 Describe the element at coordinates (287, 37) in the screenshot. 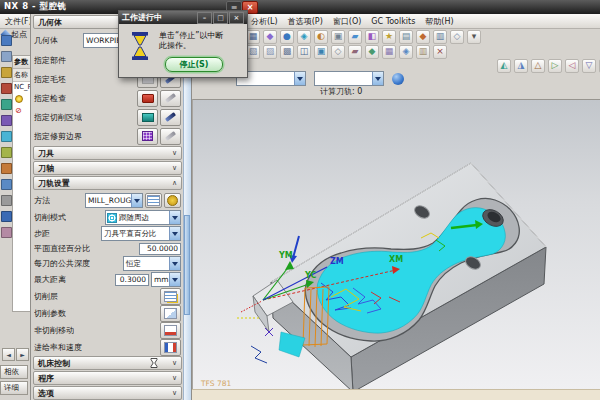

I see `toolbar-icon: ●` at that location.